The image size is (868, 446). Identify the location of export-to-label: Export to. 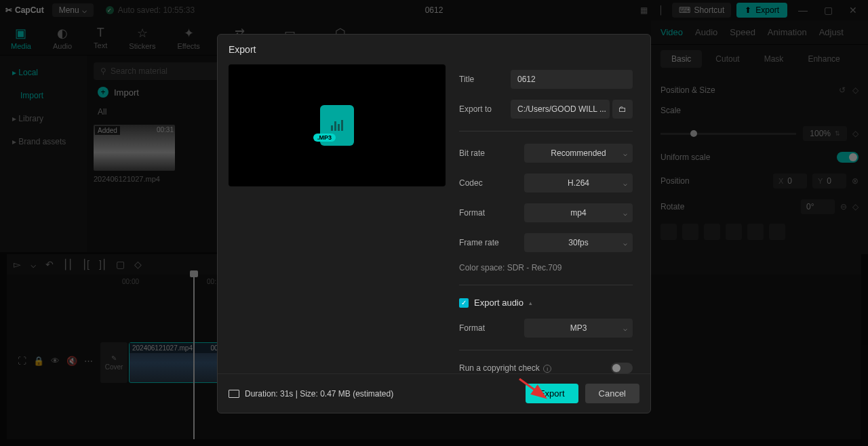
(475, 109).